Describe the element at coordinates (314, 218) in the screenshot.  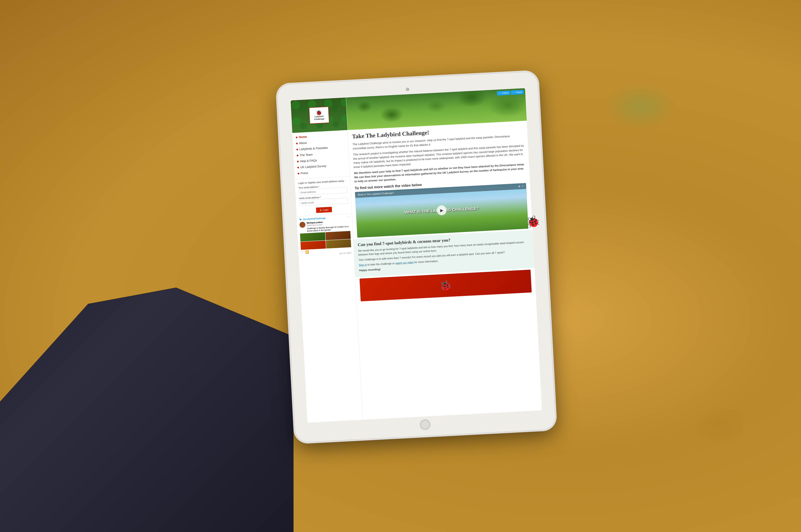
I see `twitter-handle: @LadybirdChallenge` at that location.